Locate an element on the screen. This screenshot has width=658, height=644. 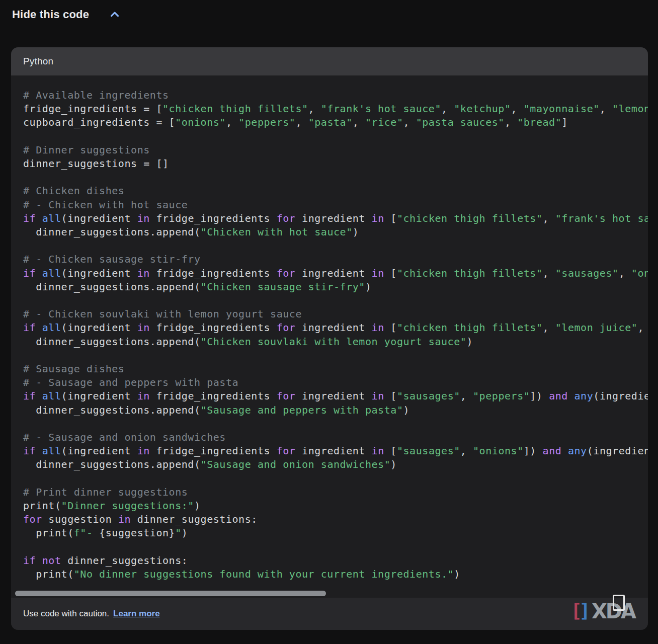
xda-brackets-icon: [] is located at coordinates (579, 610).